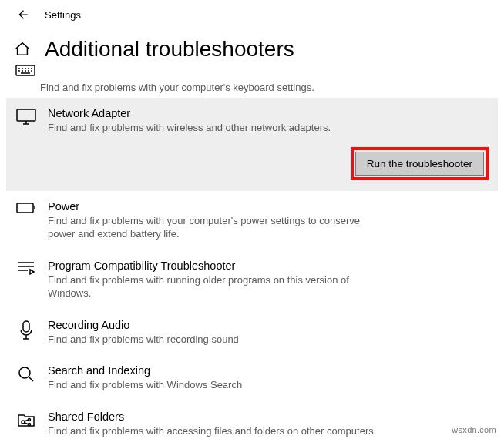 This screenshot has width=504, height=439. Describe the element at coordinates (252, 220) in the screenshot. I see `troubleshooter-power: Power Find and fix problems with your co…` at that location.